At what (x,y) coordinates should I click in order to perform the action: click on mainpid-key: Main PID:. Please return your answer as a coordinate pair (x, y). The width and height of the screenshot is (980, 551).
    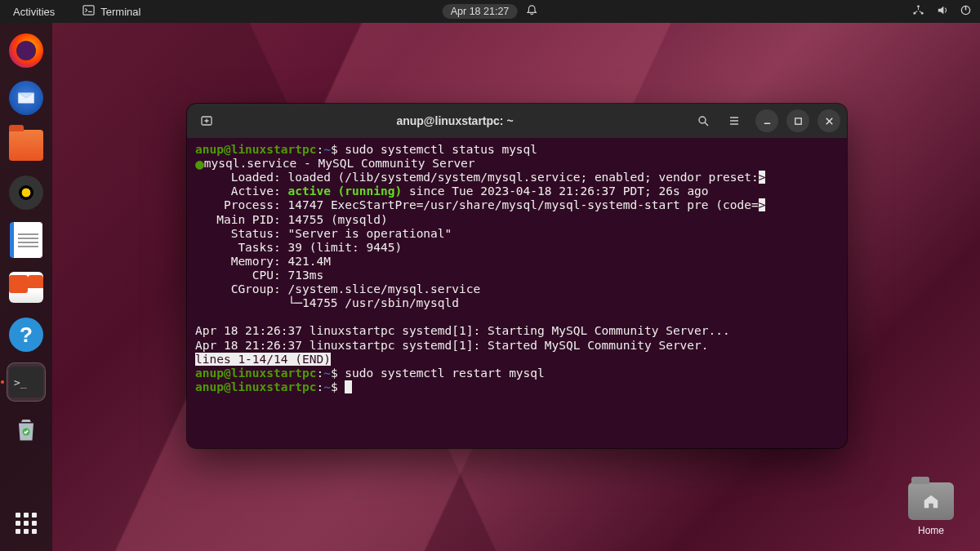
    Looking at the image, I should click on (242, 220).